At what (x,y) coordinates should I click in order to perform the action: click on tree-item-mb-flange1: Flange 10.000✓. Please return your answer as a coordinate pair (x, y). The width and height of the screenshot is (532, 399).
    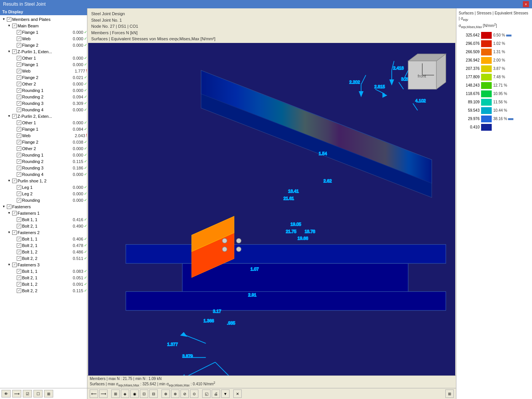
    Looking at the image, I should click on (43, 32).